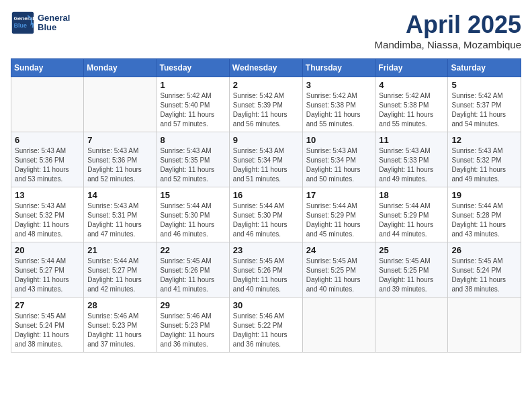 The image size is (532, 411). Describe the element at coordinates (54, 18) in the screenshot. I see `logo-line1: General` at that location.